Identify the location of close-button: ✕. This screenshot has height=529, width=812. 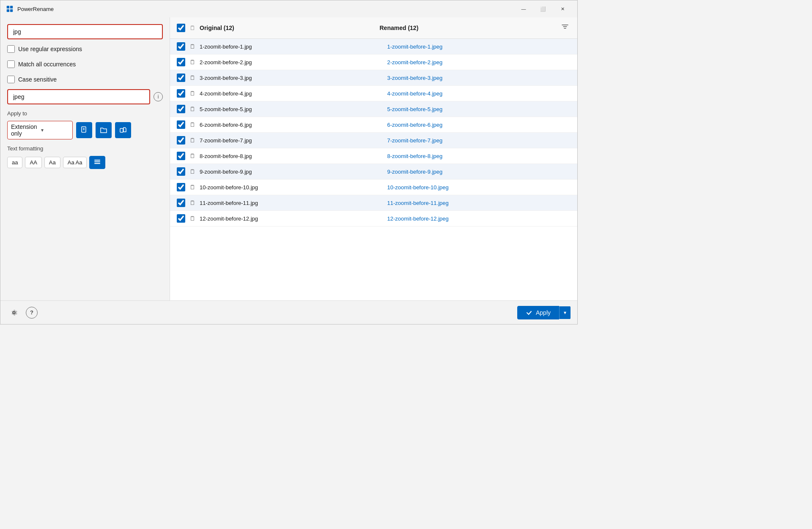
(562, 9).